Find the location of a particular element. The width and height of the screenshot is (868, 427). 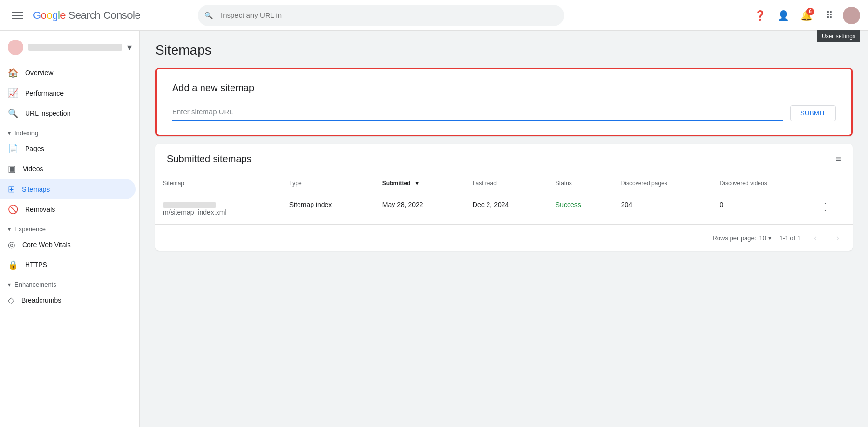

sidebar-item-core-web-vitals: ◎ Core Web Vitals is located at coordinates (68, 245).